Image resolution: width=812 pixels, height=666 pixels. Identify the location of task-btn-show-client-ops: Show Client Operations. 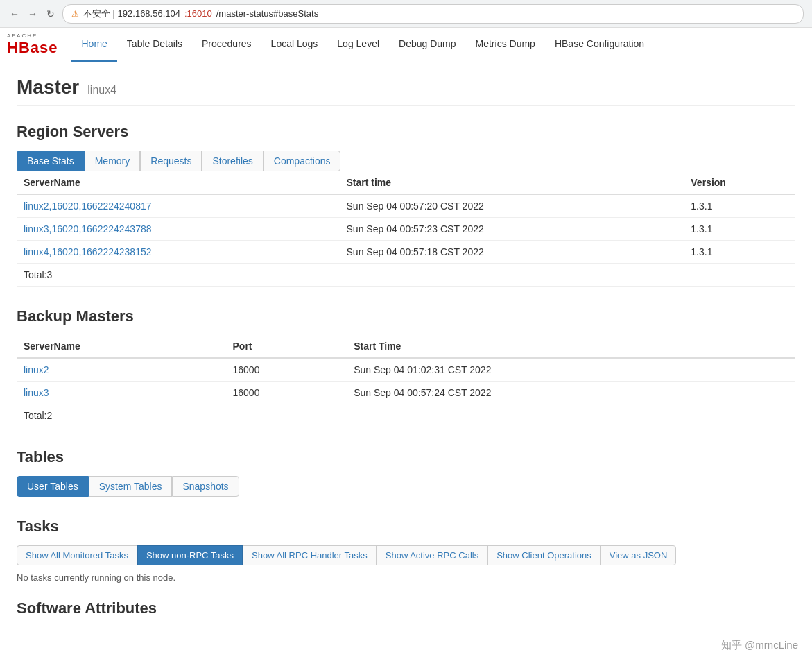
(544, 555).